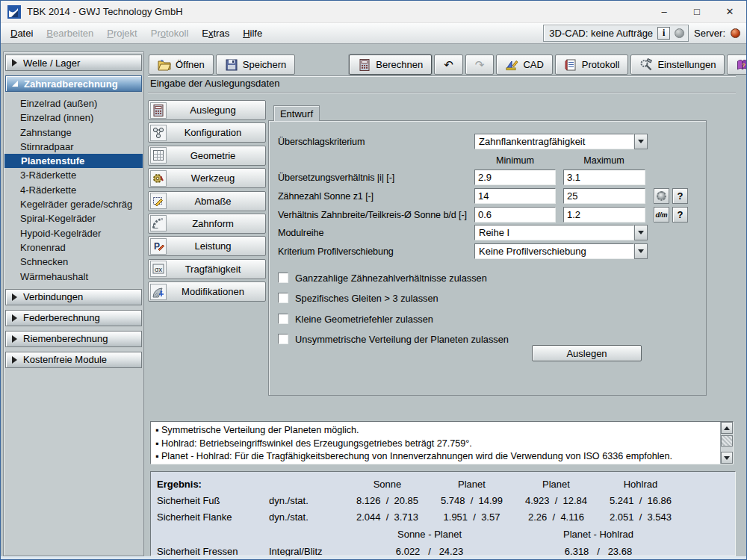 The width and height of the screenshot is (747, 560). What do you see at coordinates (726, 443) in the screenshot?
I see `message-scrollbar` at bounding box center [726, 443].